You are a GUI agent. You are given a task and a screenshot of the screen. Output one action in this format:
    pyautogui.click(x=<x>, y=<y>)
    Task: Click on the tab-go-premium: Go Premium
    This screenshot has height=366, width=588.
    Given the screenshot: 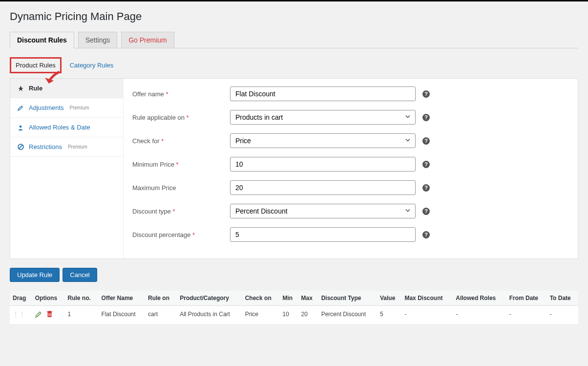 What is the action you would take?
    pyautogui.click(x=147, y=40)
    